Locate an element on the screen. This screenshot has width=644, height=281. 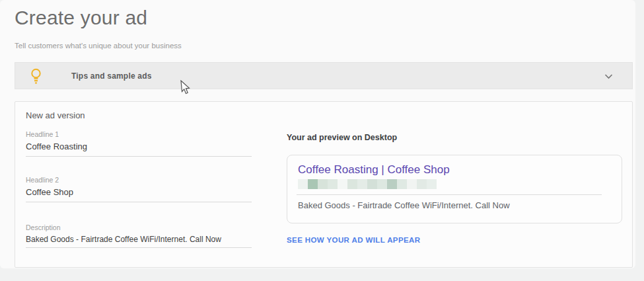
section-title: New ad version is located at coordinates (55, 115).